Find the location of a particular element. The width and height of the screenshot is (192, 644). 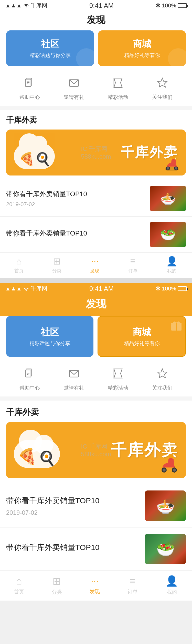

shop-card-1: 商城 精品好礼等着你 is located at coordinates (142, 48).